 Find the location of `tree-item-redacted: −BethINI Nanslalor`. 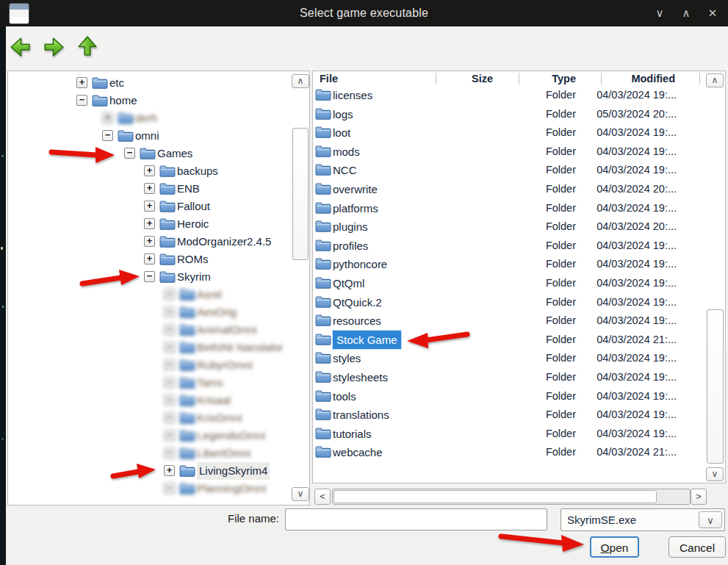

tree-item-redacted: −BethINI Nanslalor is located at coordinates (155, 348).